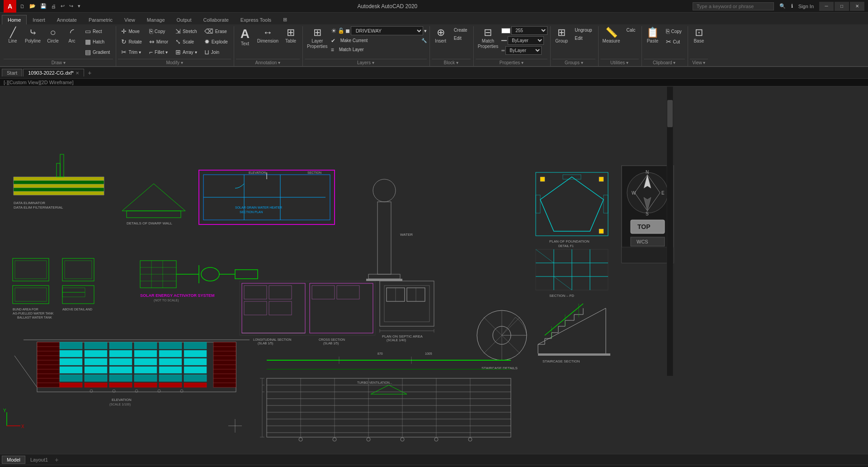 The height and width of the screenshot is (467, 868). Describe the element at coordinates (674, 42) in the screenshot. I see `cut-button: ✂Cut` at that location.